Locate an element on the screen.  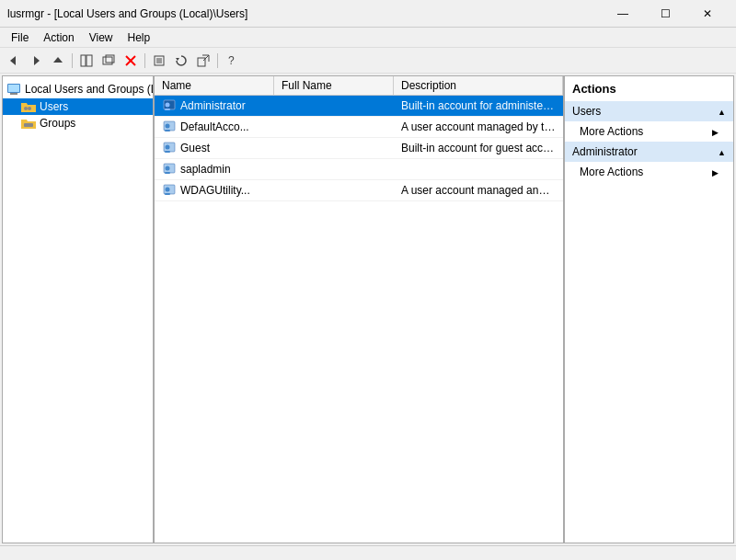
user-description-cell: Built-in account for guest access t... is located at coordinates (478, 148).